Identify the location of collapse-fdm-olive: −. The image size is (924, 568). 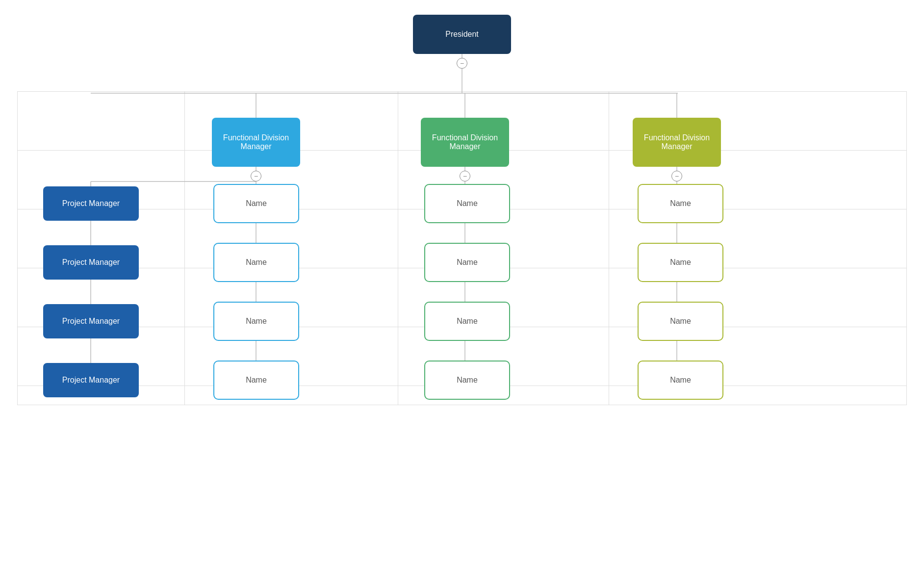
(677, 176).